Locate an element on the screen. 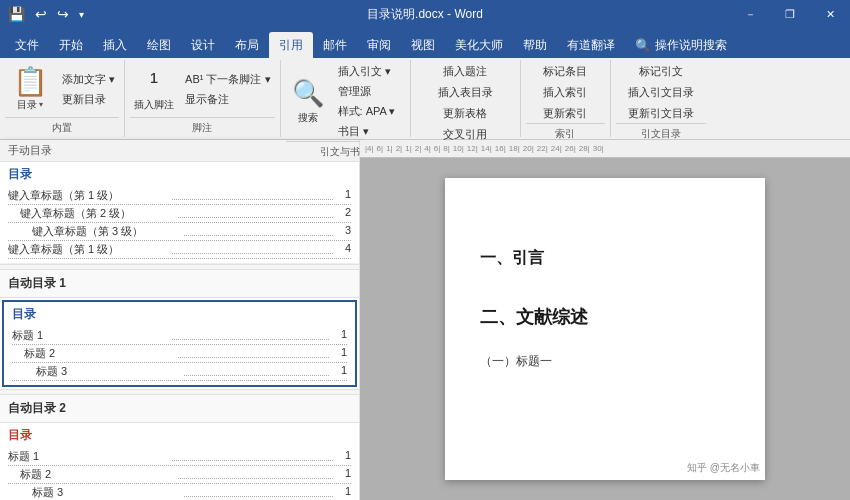 The image size is (850, 500). toc-icon: 📋 is located at coordinates (30, 82).